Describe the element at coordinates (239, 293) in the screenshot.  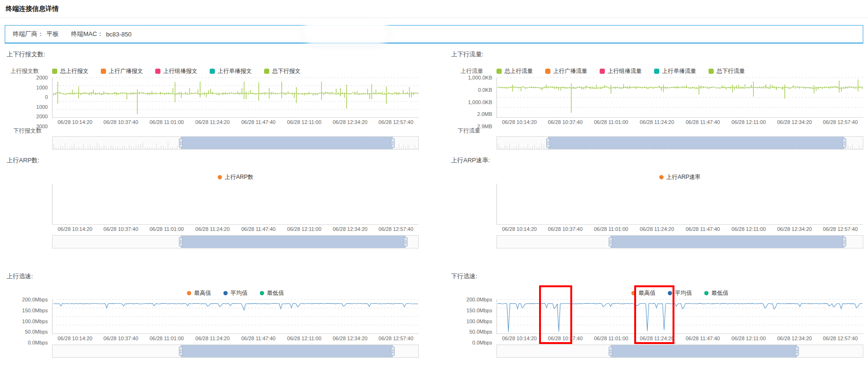
I see `legend-label: 平均值` at that location.